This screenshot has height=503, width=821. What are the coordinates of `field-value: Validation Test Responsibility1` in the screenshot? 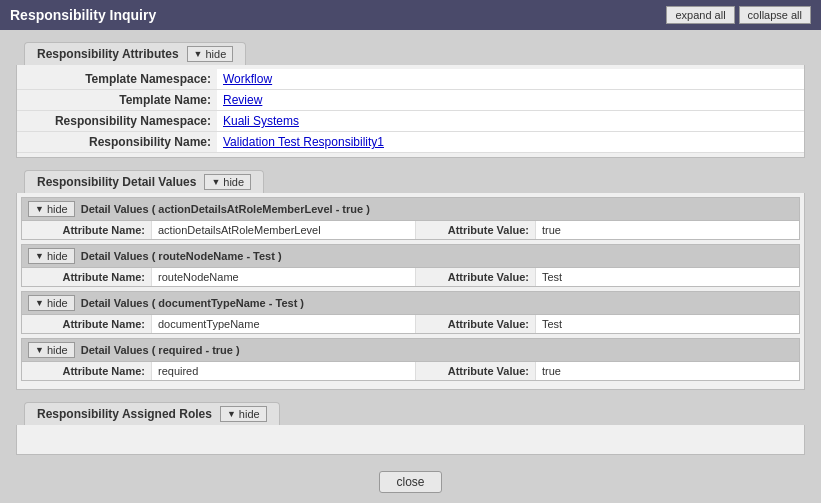 It's located at (510, 142).